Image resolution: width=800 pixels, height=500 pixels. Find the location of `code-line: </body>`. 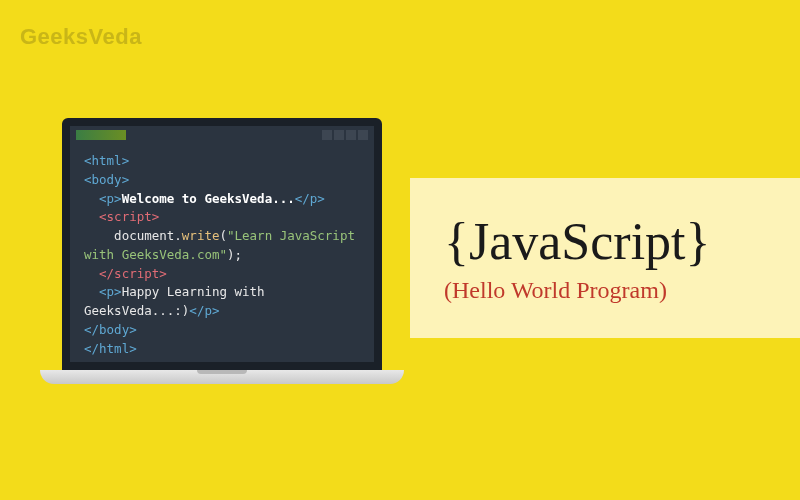

code-line: </body> is located at coordinates (110, 330).